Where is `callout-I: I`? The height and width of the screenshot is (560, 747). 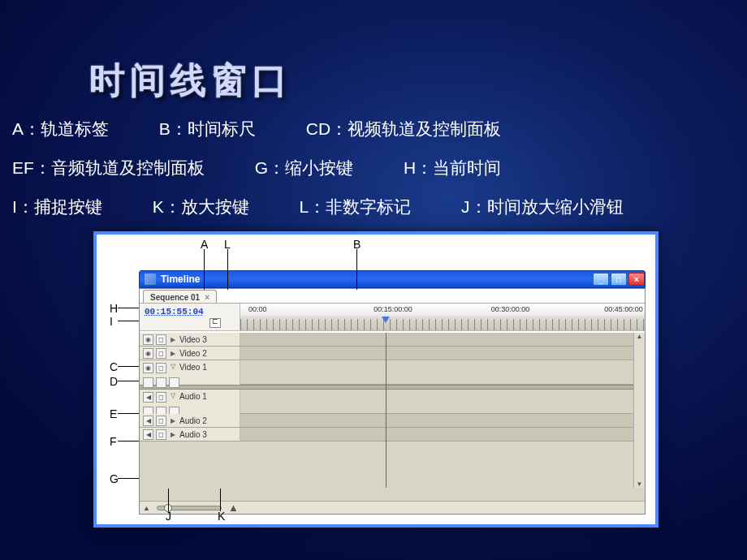
callout-I: I is located at coordinates (111, 321).